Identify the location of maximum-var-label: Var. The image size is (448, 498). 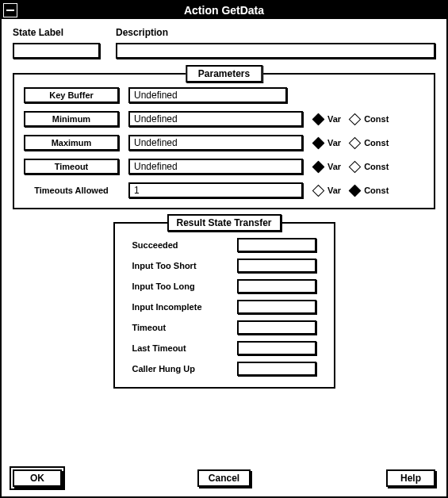
(335, 143).